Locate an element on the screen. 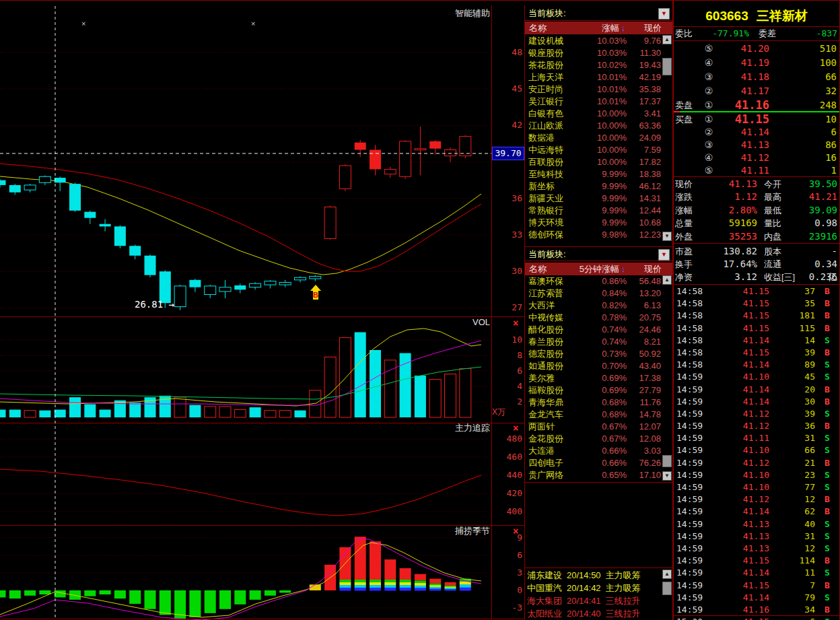 Image resolution: width=840 pixels, height=620 pixels. ticker-item: 海大集团20/14:41三线拉升 is located at coordinates (599, 600).